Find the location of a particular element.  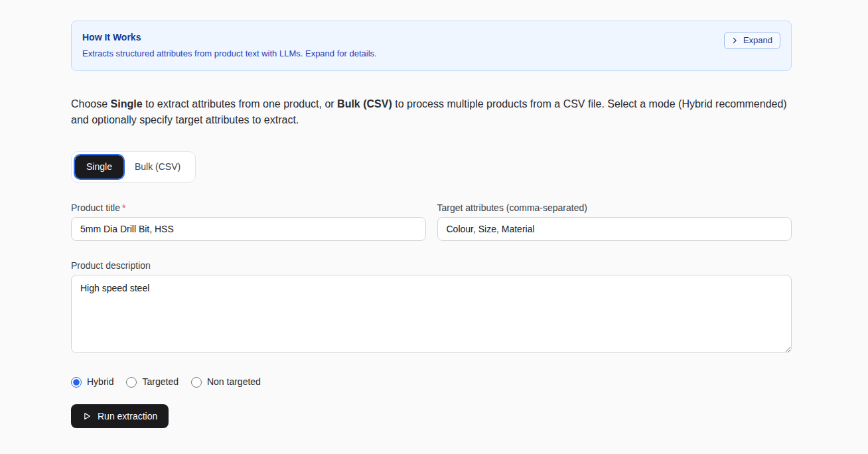

radio-input-hybrid is located at coordinates (76, 382).